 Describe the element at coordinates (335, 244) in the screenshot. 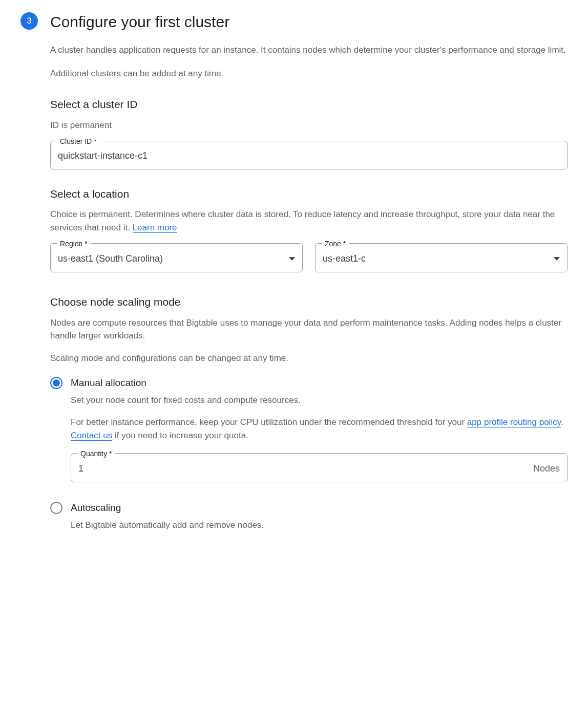

I see `zone-label: Zone *` at that location.